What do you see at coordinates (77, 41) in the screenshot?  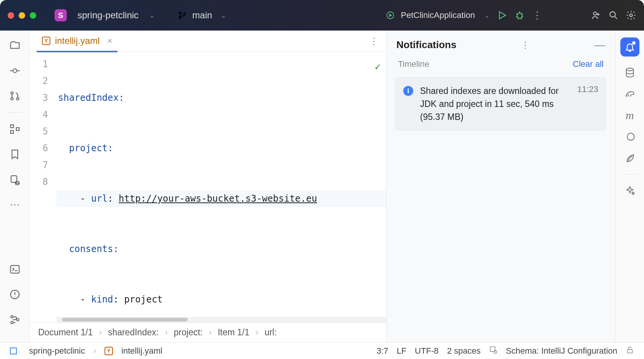 I see `tab-intellij-yaml: intellij.yaml ×` at bounding box center [77, 41].